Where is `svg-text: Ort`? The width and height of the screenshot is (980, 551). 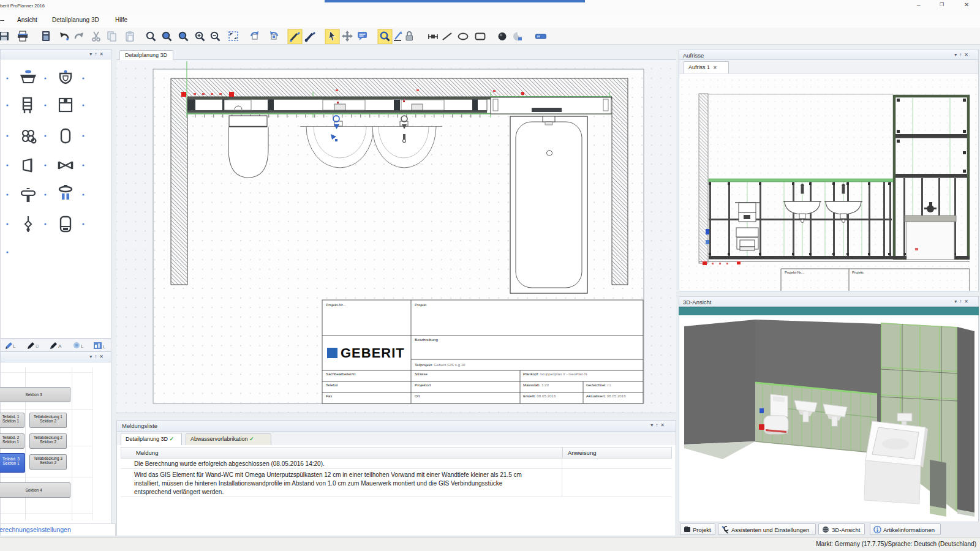 svg-text: Ort is located at coordinates (418, 395).